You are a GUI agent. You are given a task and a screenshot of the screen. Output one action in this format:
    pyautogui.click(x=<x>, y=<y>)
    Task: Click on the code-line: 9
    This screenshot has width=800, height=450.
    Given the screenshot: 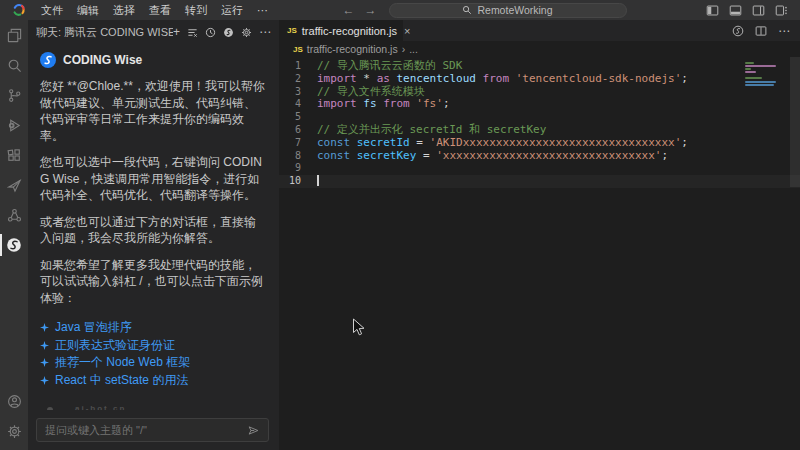 What is the action you would take?
    pyautogui.click(x=540, y=168)
    